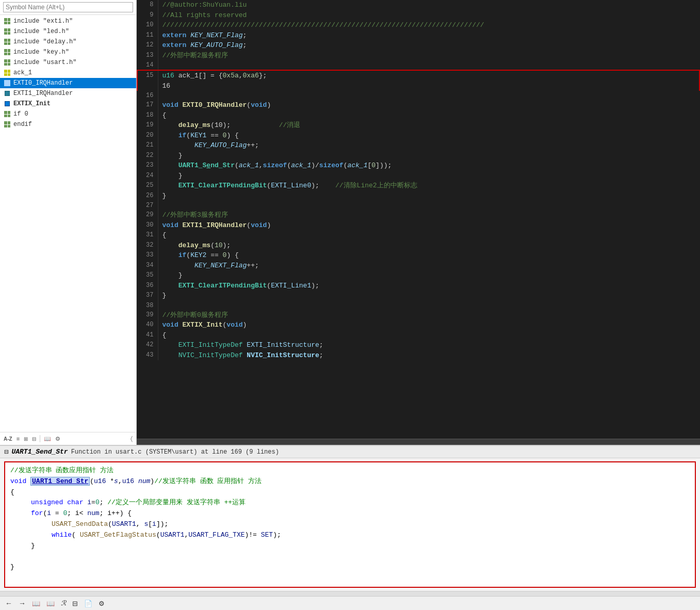 Image resolution: width=700 pixels, height=610 pixels. What do you see at coordinates (429, 15) in the screenshot?
I see `line-content: //All rights reserved` at bounding box center [429, 15].